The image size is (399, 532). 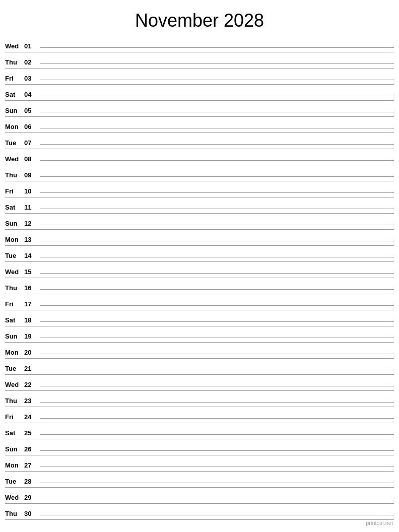 What do you see at coordinates (31, 127) in the screenshot?
I see `day-number: 06` at bounding box center [31, 127].